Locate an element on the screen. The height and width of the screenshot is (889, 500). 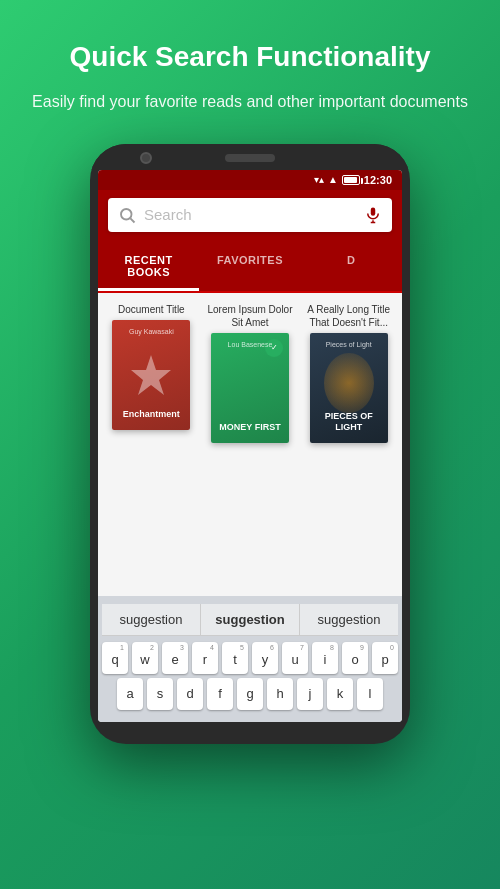
key-y: 6y is located at coordinates (265, 658).